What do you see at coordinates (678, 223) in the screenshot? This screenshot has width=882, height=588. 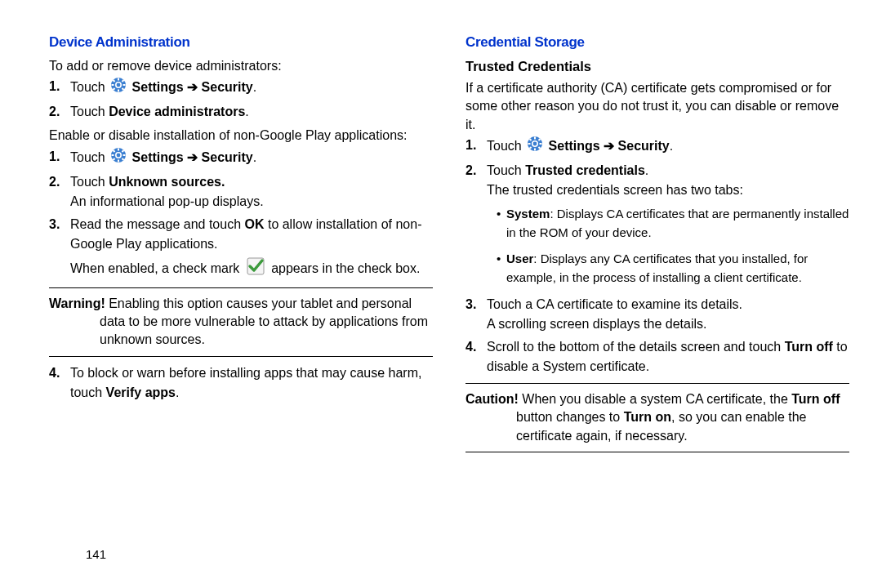 I see `text: : Displays CA certificates that are perm…` at bounding box center [678, 223].